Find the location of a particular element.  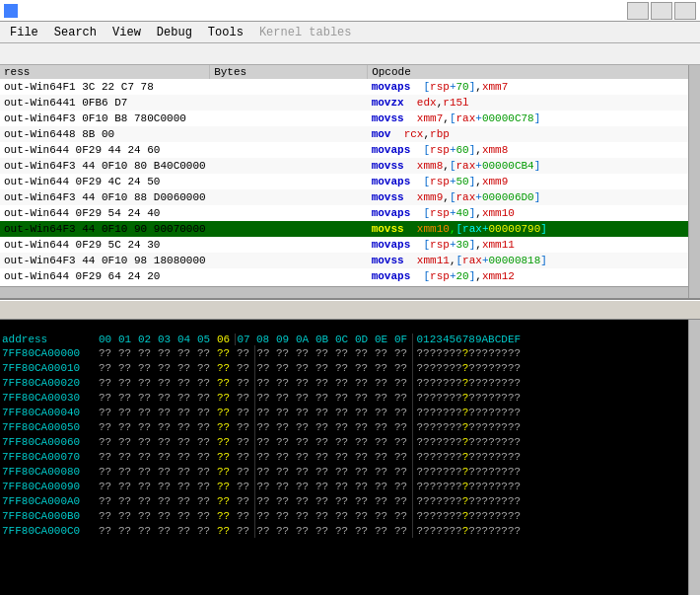

maximize-button is located at coordinates (662, 11).